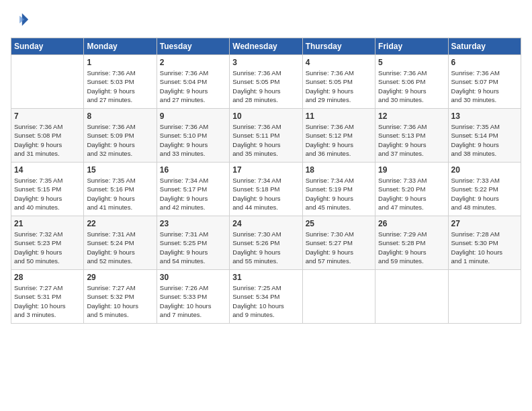  Describe the element at coordinates (485, 62) in the screenshot. I see `day-number: 6` at that location.